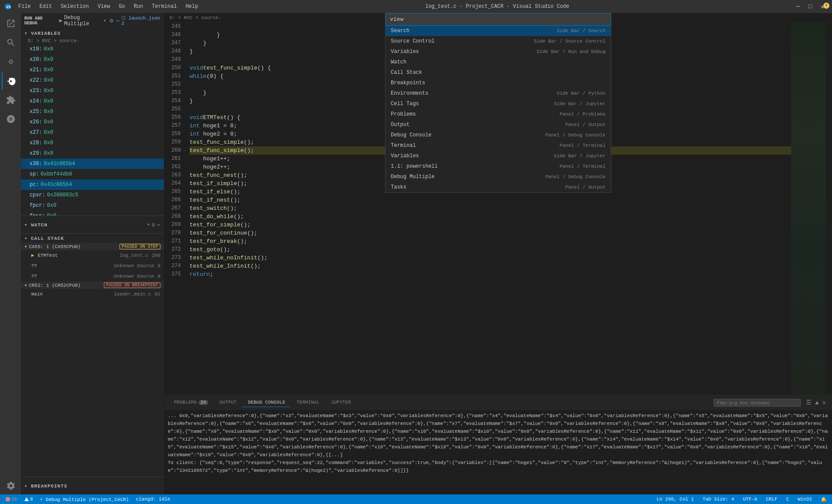 This screenshot has width=832, height=504. What do you see at coordinates (75, 7) in the screenshot?
I see `menu-selection: Selection` at bounding box center [75, 7].